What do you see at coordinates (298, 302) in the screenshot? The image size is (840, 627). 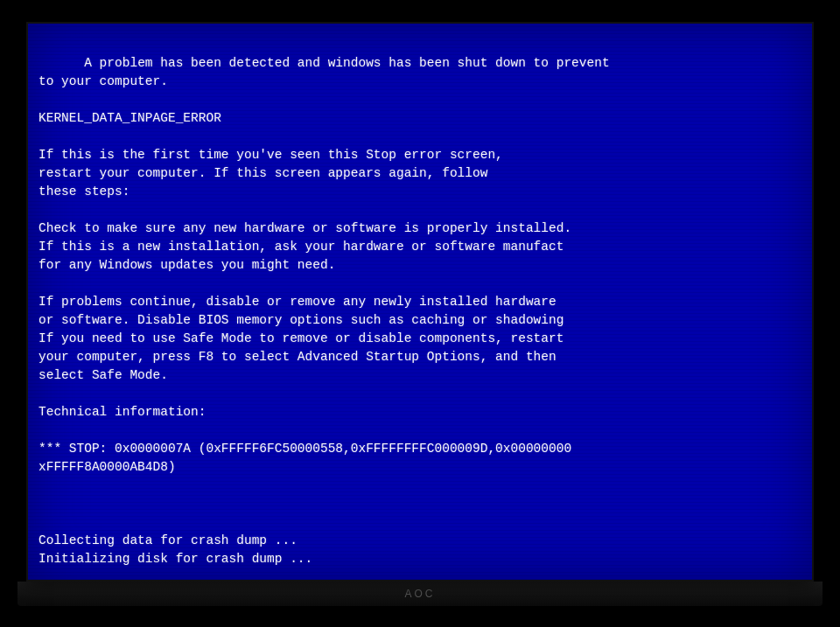 I see `bsod-para3-l1: If problems continue, disable or remove …` at bounding box center [298, 302].